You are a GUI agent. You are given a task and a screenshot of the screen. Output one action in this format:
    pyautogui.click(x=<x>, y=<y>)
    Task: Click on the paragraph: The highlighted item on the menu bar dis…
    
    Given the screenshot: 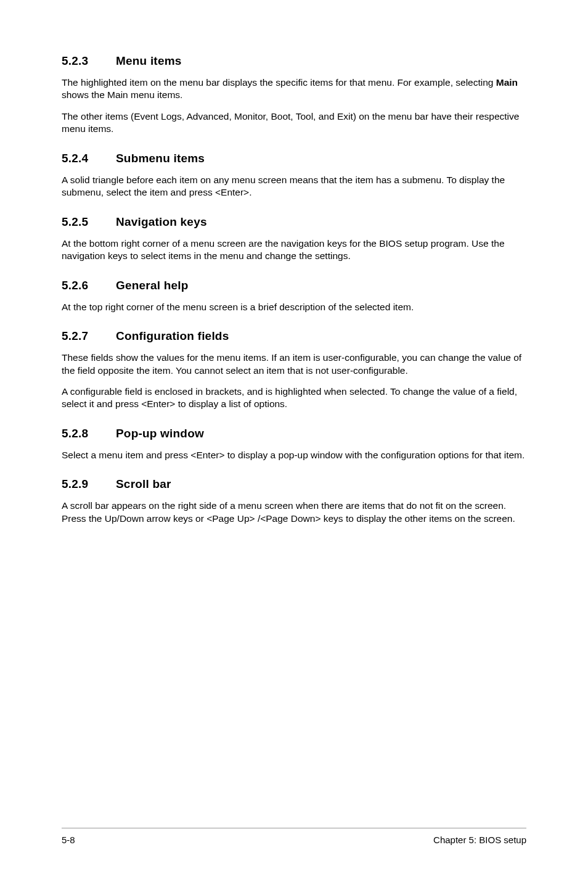 What is the action you would take?
    pyautogui.click(x=294, y=89)
    